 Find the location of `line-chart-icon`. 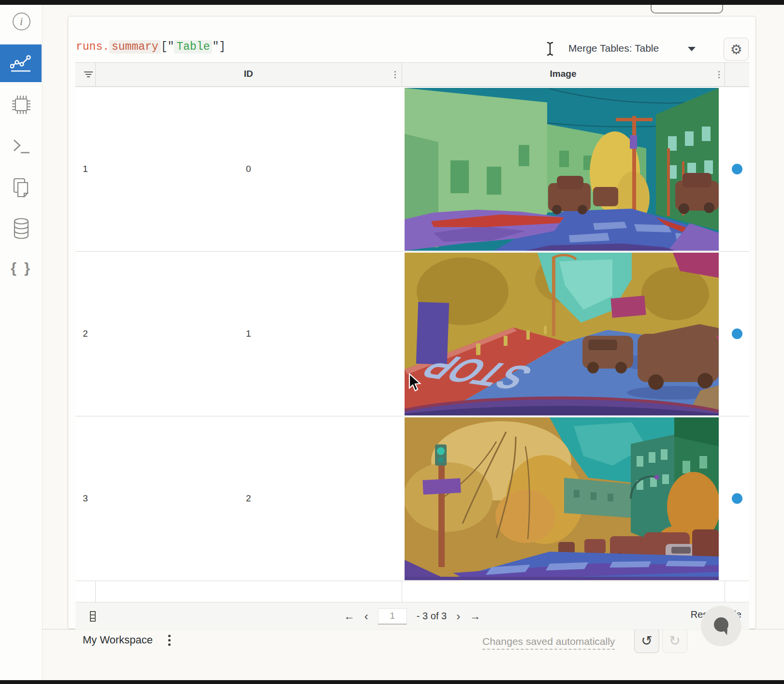

line-chart-icon is located at coordinates (21, 63).